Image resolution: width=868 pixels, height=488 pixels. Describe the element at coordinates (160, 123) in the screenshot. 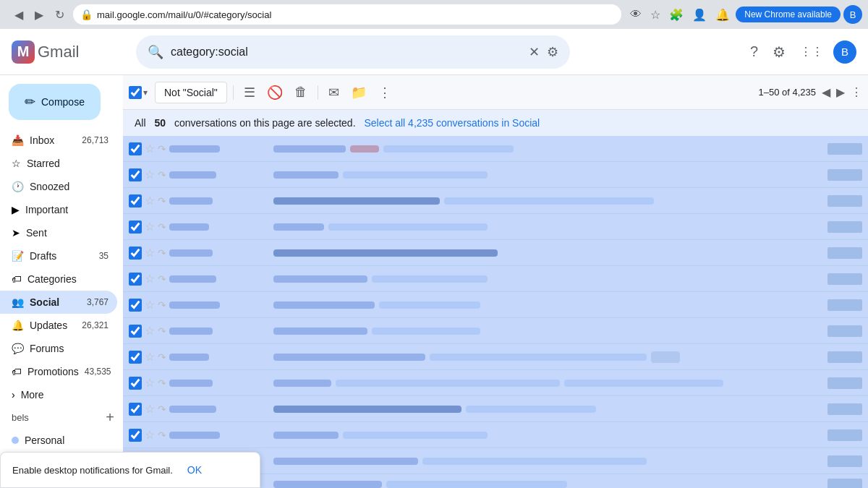

I see `notice-count: 50` at that location.